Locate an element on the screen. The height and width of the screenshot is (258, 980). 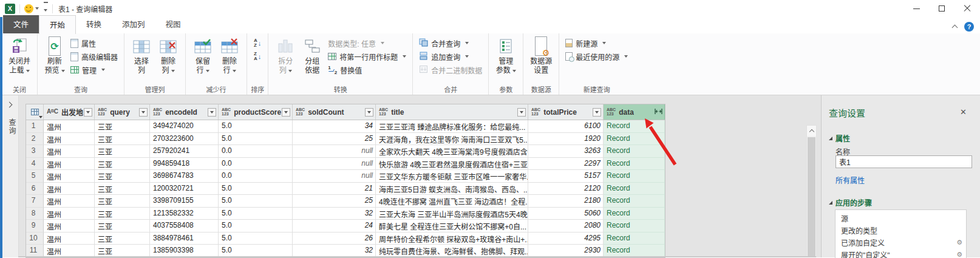
advanced-editor-button: 高级编辑器 is located at coordinates (94, 56).